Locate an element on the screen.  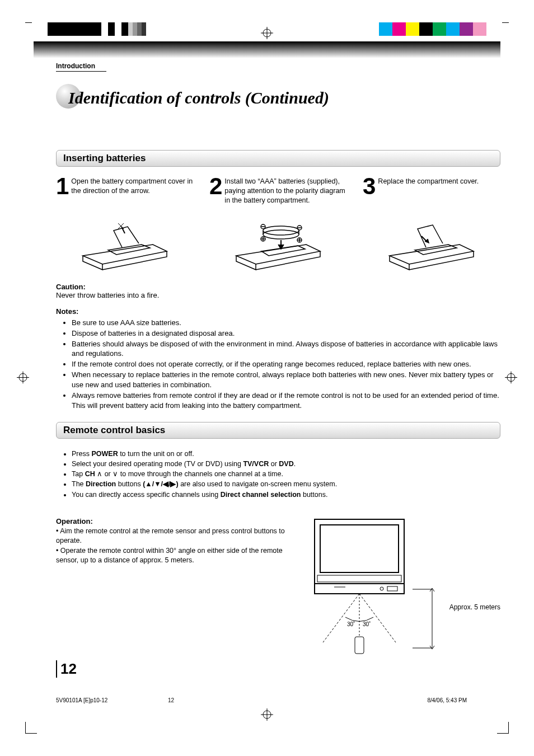
step-number-2: 2 is located at coordinates (216, 186).